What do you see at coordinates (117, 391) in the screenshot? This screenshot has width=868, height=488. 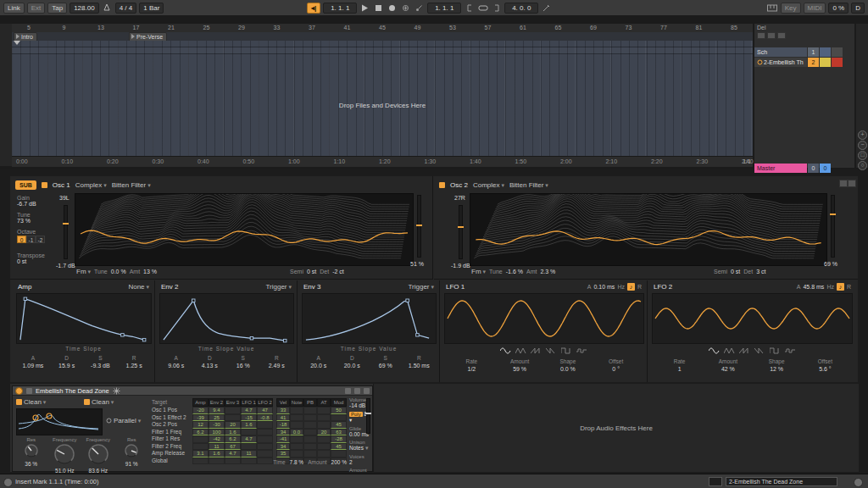 I see `hot-swap-icon` at bounding box center [117, 391].